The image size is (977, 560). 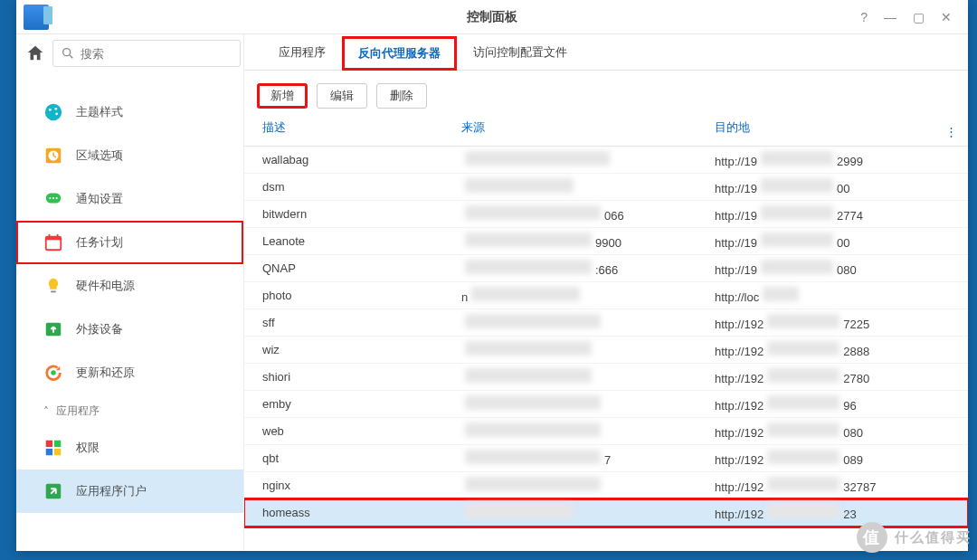 I want to click on table-row: shiorihttp://1922780, so click(x=606, y=377).